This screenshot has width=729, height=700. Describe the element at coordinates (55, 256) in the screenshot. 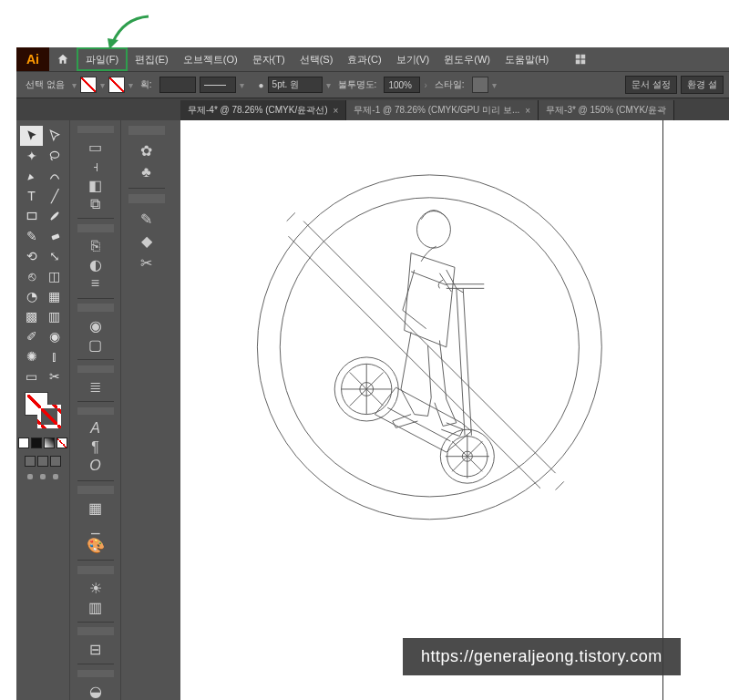

I see `scale-tool: ⤡` at that location.